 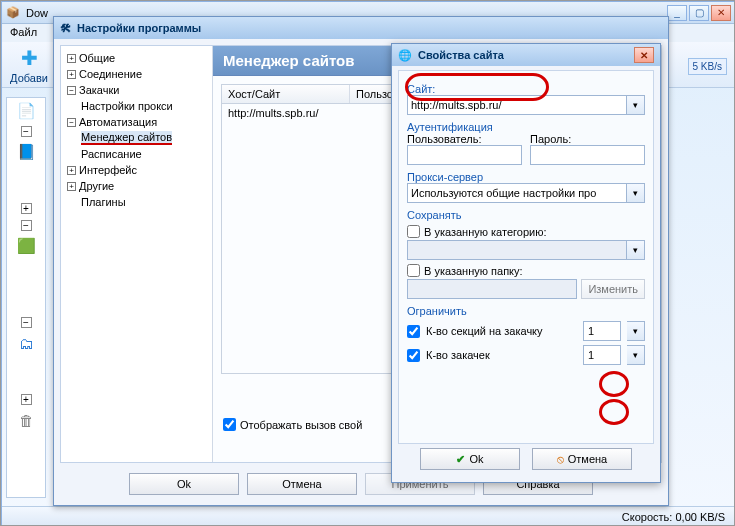 I want to click on proxy-combo: ▾, so click(x=526, y=193).